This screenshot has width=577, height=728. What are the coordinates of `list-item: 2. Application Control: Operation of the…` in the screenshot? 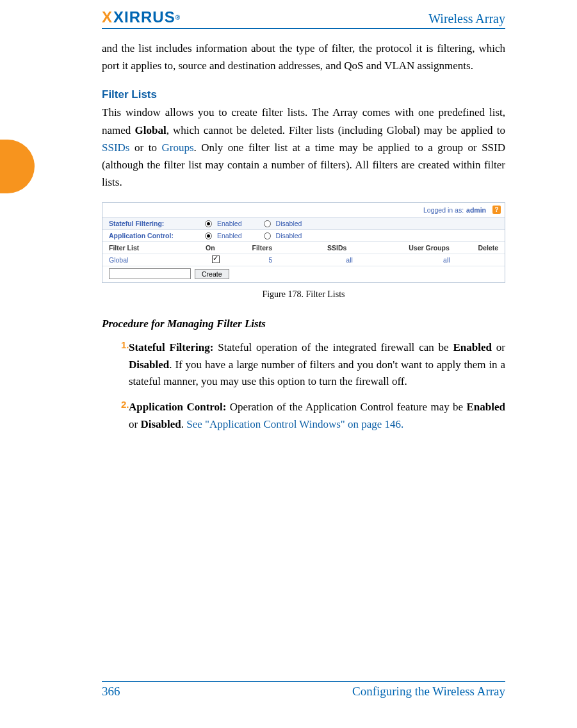 It's located at (304, 416).